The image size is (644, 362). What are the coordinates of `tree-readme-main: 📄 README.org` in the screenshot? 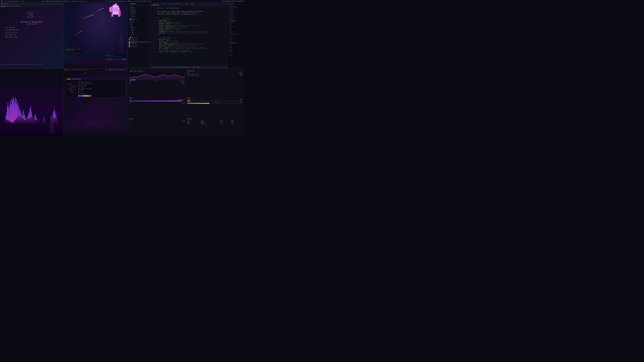 It's located at (139, 39).